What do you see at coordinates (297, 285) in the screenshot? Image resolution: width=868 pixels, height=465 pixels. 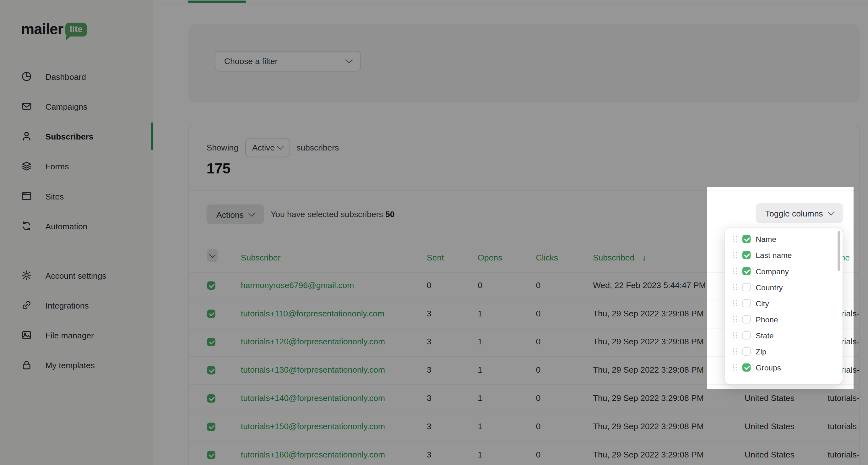 I see `subscriber-email-link: harmonyrose6796@gmail.com` at bounding box center [297, 285].